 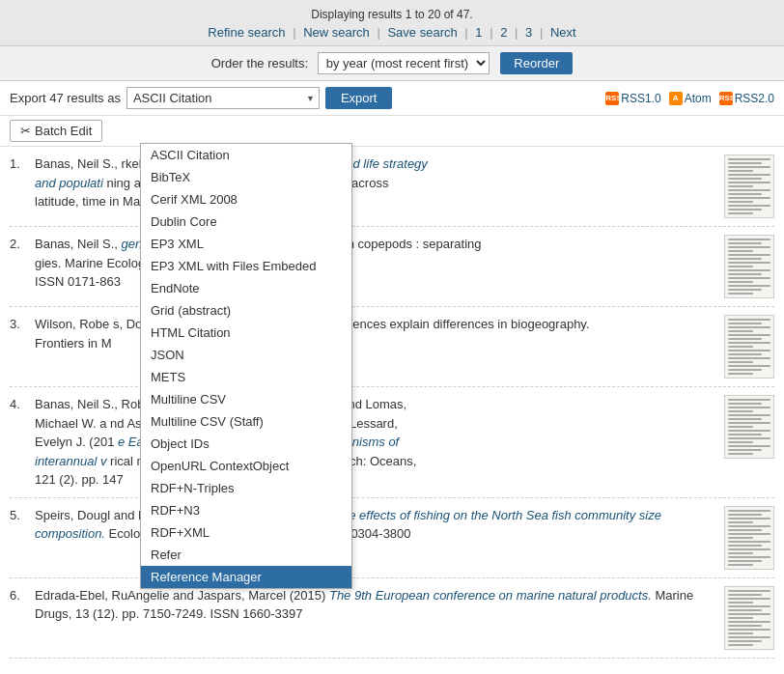 What do you see at coordinates (392, 131) in the screenshot?
I see `batch-edit-bar: ✂ Batch Edit` at bounding box center [392, 131].